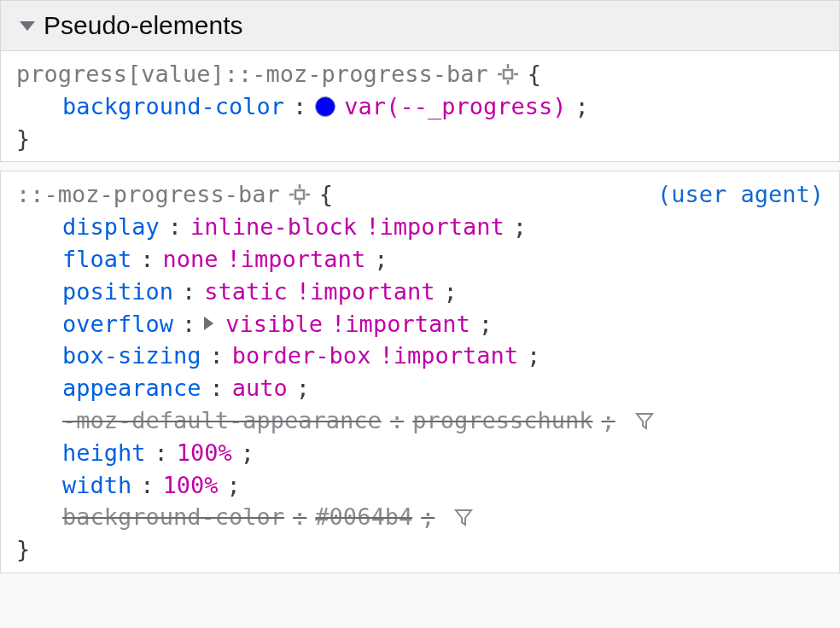 This screenshot has height=628, width=840. Describe the element at coordinates (502, 421) in the screenshot. I see `property-value: progresschunk` at that location.